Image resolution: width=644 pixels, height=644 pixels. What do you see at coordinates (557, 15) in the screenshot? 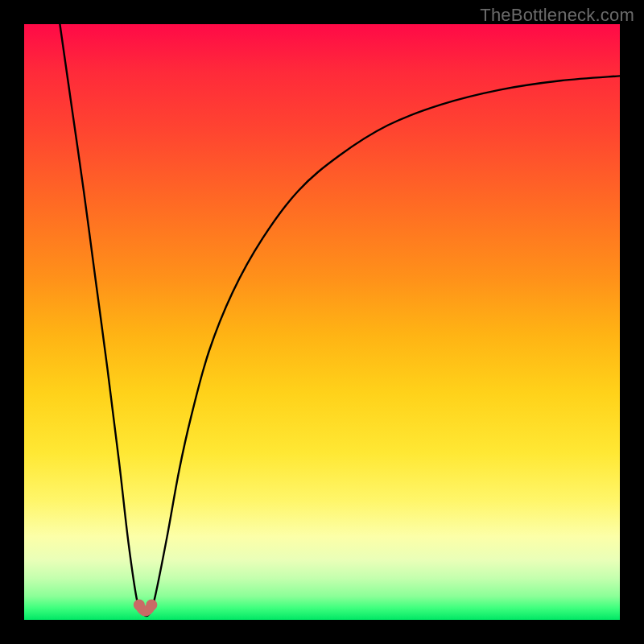
I see `watermark-text: TheBottleneck.com` at bounding box center [557, 15].